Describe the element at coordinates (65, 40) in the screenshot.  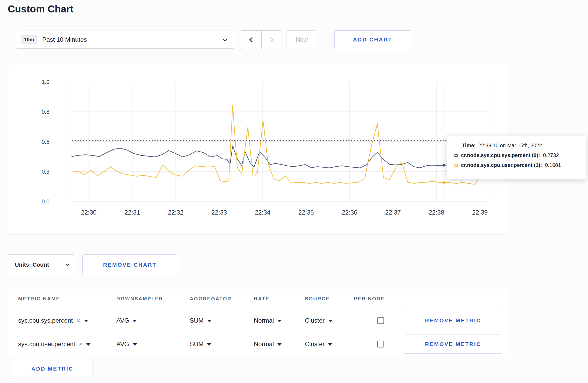
I see `time-range-label: Past 10 Minutes` at that location.